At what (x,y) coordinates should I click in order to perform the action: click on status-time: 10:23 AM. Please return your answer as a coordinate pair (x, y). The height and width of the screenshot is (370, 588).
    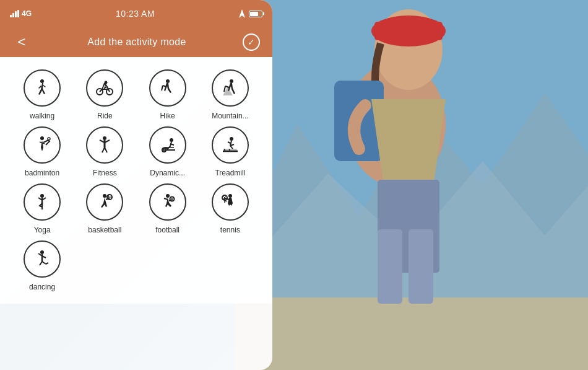
    Looking at the image, I should click on (135, 14).